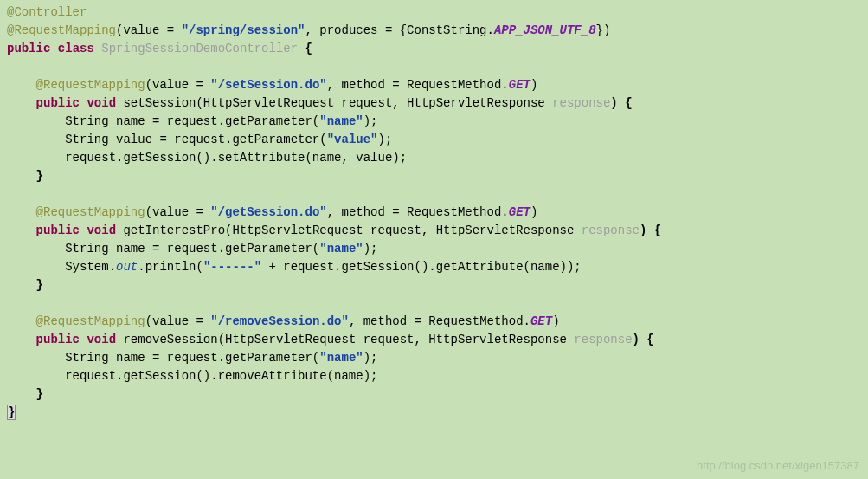 This screenshot has height=479, width=868. Describe the element at coordinates (399, 30) in the screenshot. I see `code-text: , produces = {ConstString.` at that location.